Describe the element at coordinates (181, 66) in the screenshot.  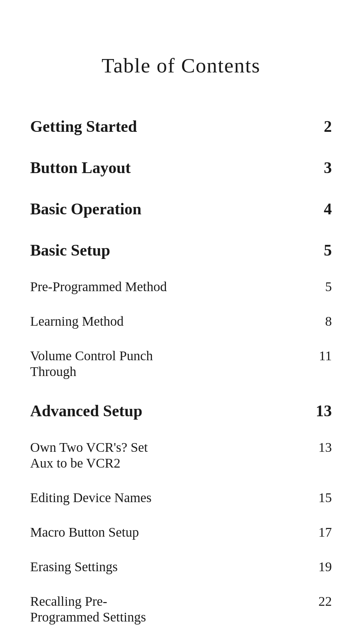
I see `page-title: Table of Contents` at that location.